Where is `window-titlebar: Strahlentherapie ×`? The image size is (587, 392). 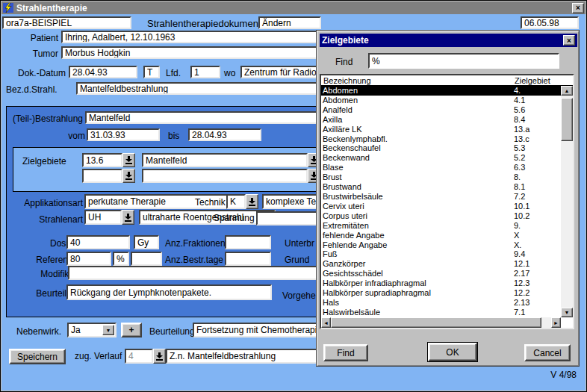
window-titlebar: Strahlentherapie × is located at coordinates (294, 7).